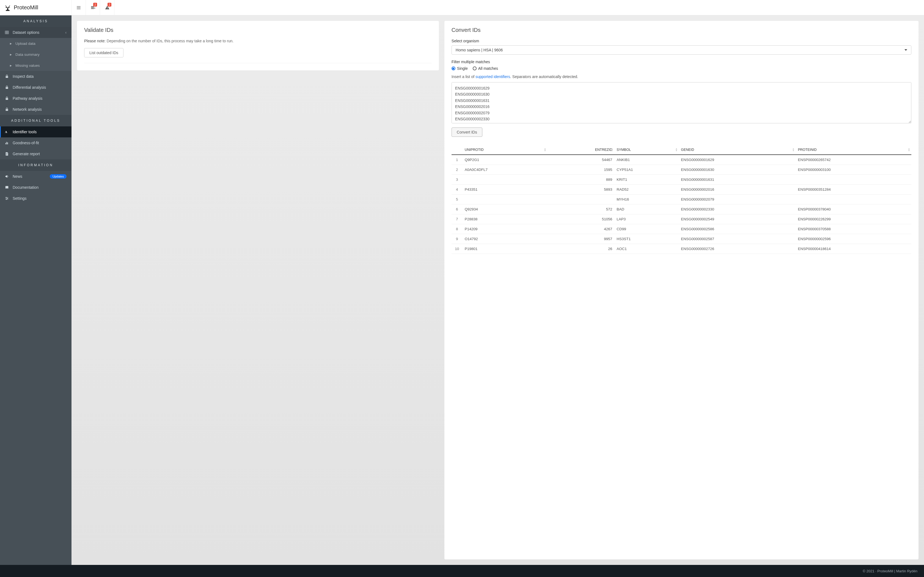 This screenshot has height=577, width=924. What do you see at coordinates (737, 249) in the screenshot?
I see `cell-geneid: ENSG00000002726` at bounding box center [737, 249].